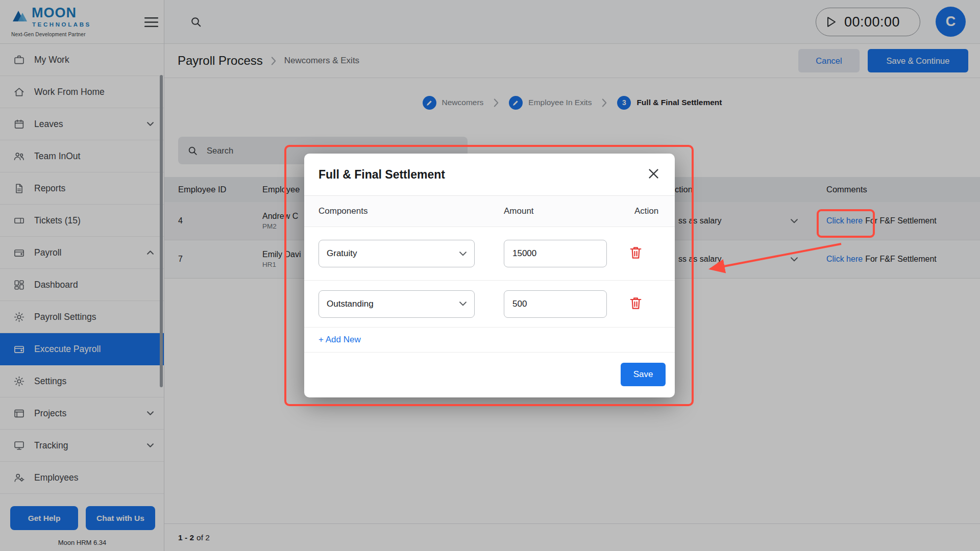 This screenshot has height=551, width=980. Describe the element at coordinates (340, 340) in the screenshot. I see `add-new-link: + Add New` at that location.